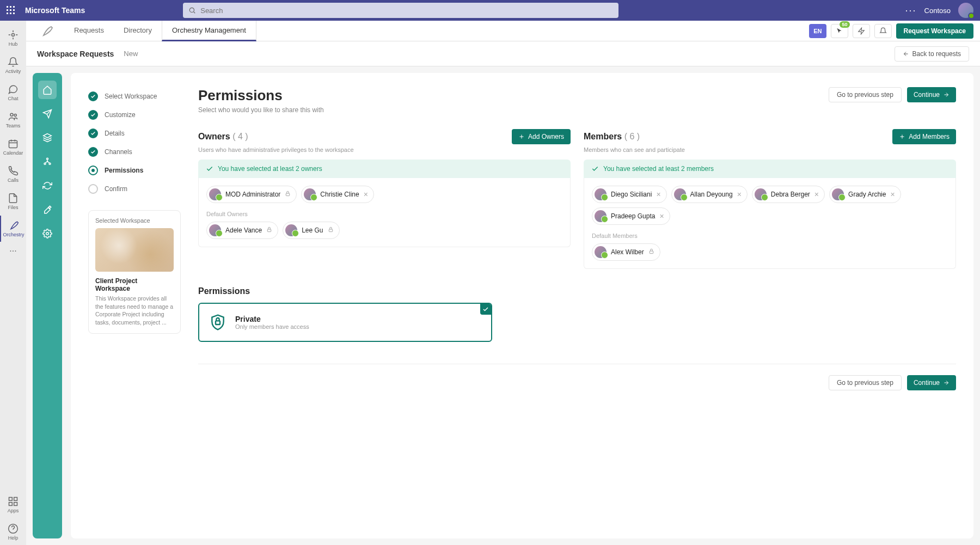 Image resolution: width=980 pixels, height=545 pixels. What do you see at coordinates (626, 252) in the screenshot?
I see `user-chip: Alex Wilber` at bounding box center [626, 252].